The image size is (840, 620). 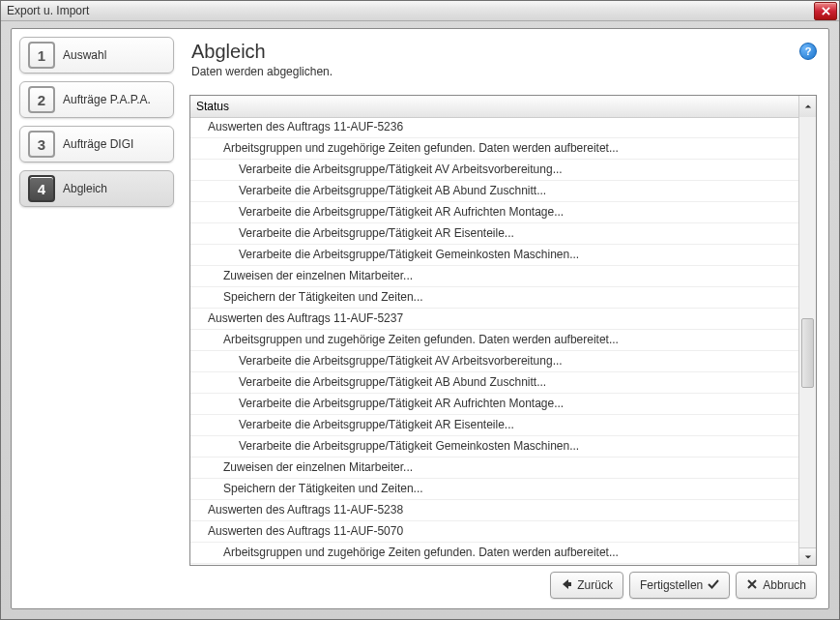 I want to click on back-button: Zurück, so click(x=587, y=585).